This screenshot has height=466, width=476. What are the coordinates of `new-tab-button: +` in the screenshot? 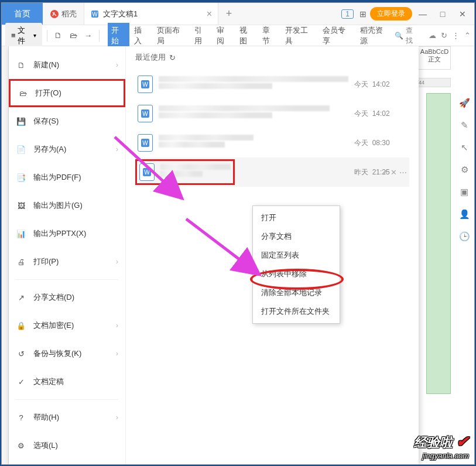 It's located at (229, 14).